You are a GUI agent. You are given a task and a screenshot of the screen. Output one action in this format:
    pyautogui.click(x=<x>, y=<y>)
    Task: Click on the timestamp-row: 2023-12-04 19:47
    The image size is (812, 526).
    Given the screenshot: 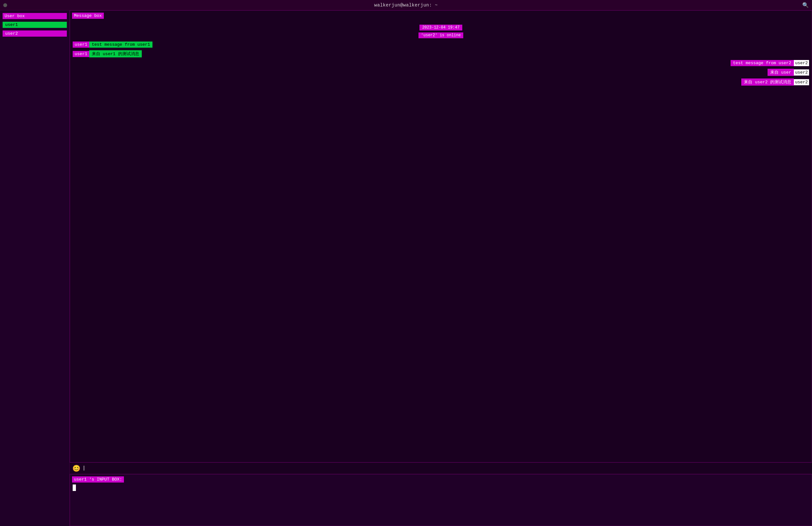 What is the action you would take?
    pyautogui.click(x=441, y=27)
    